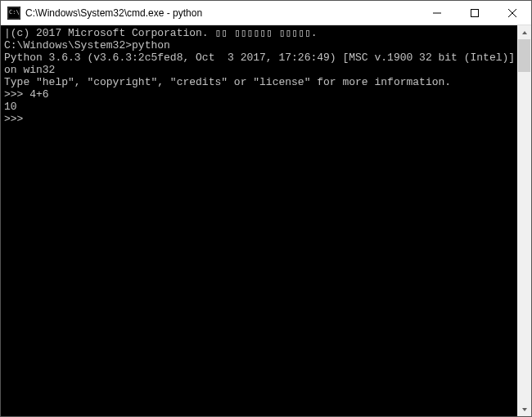 The height and width of the screenshot is (417, 532). What do you see at coordinates (222, 13) in the screenshot?
I see `window-title: C:\Windows\System32\cmd.exe - python` at bounding box center [222, 13].